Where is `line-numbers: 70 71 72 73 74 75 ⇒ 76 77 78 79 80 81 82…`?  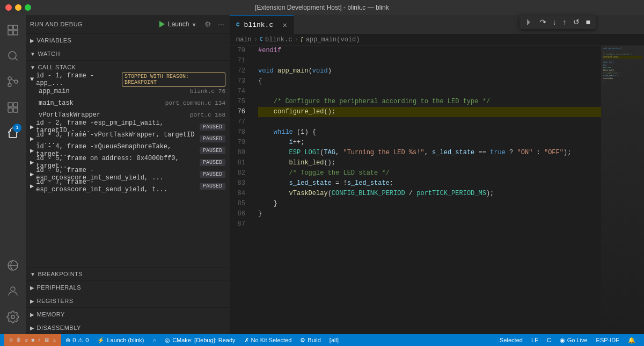
line-numbers: 70 71 72 73 74 75 ⇒ 76 77 78 79 80 81 82… is located at coordinates (241, 190).